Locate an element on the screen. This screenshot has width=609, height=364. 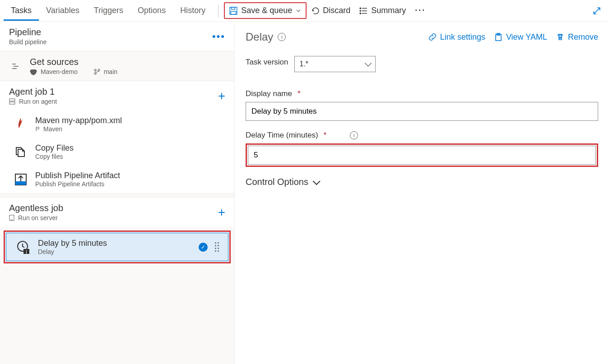
trash-icon is located at coordinates (560, 37).